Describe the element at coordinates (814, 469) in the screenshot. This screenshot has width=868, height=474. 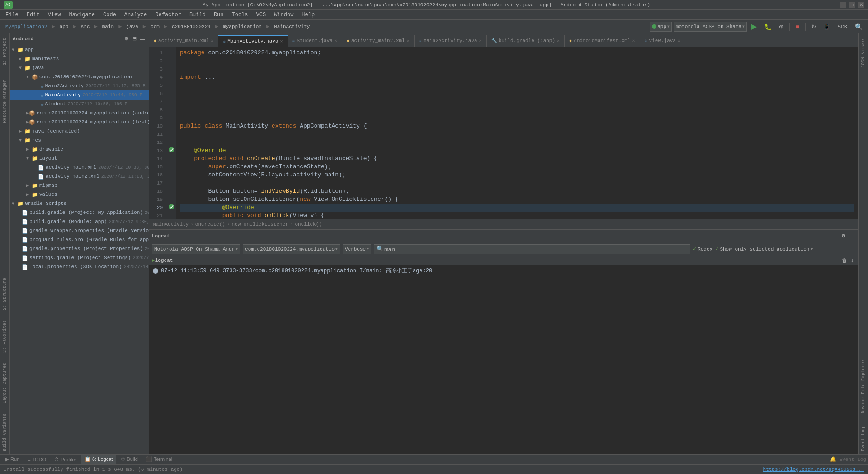
I see `status-bar-right: https://blog.csdn.net/qq=466263...` at that location.